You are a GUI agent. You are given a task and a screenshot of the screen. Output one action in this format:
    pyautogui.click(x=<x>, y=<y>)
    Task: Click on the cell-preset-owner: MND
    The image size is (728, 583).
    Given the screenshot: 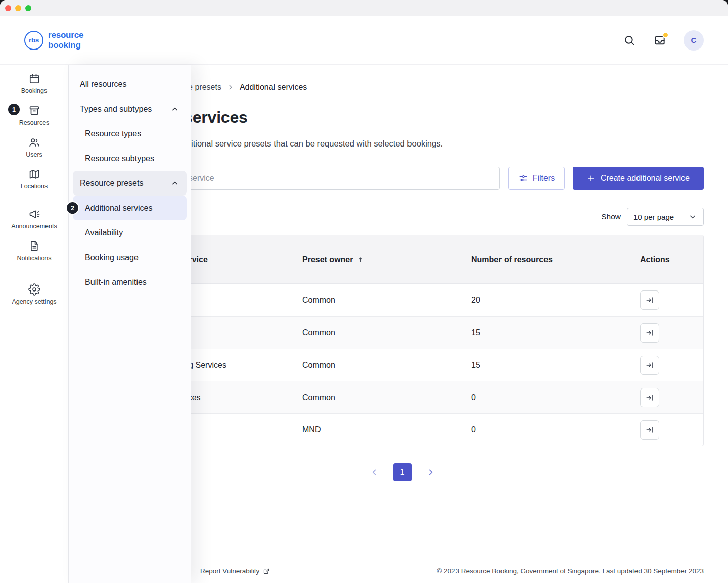 What is the action you would take?
    pyautogui.click(x=387, y=430)
    